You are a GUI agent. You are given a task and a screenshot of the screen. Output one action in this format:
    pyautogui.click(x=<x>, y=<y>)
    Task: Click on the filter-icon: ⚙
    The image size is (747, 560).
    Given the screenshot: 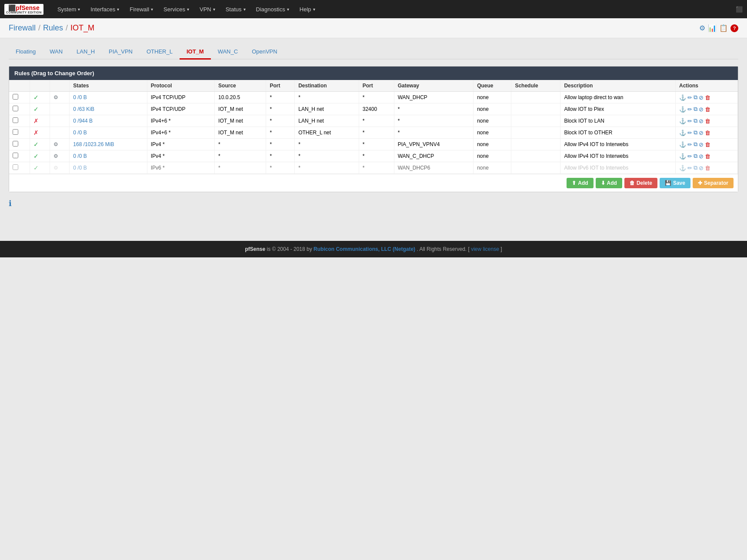 What is the action you would take?
    pyautogui.click(x=702, y=28)
    